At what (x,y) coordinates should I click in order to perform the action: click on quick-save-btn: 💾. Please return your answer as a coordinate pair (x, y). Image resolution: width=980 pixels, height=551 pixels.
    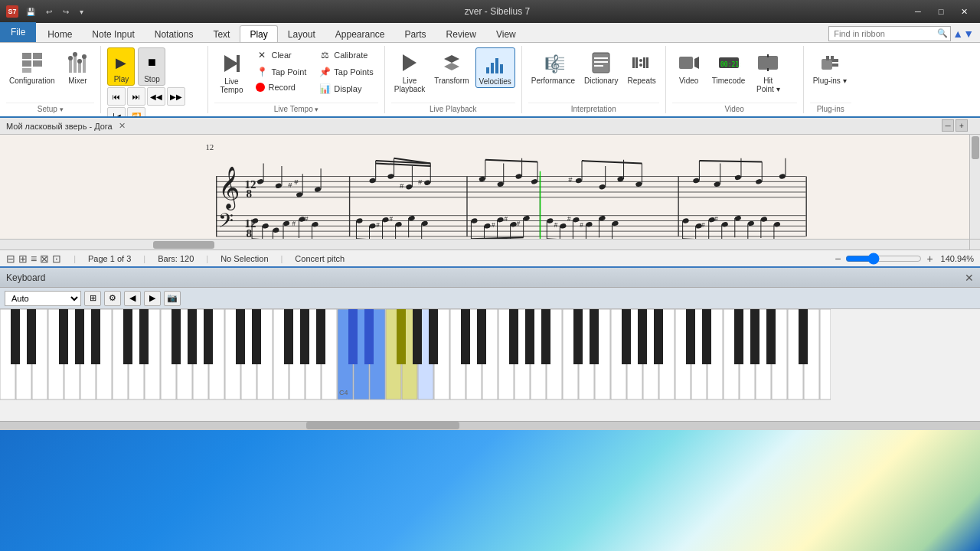
    Looking at the image, I should click on (31, 12).